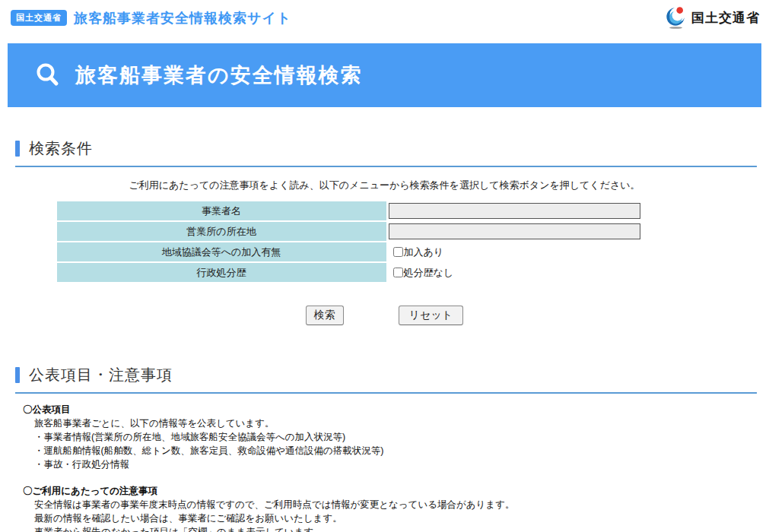  Describe the element at coordinates (385, 272) in the screenshot. I see `table-row-disposition-history: 行政処分歴 処分歴なし` at that location.